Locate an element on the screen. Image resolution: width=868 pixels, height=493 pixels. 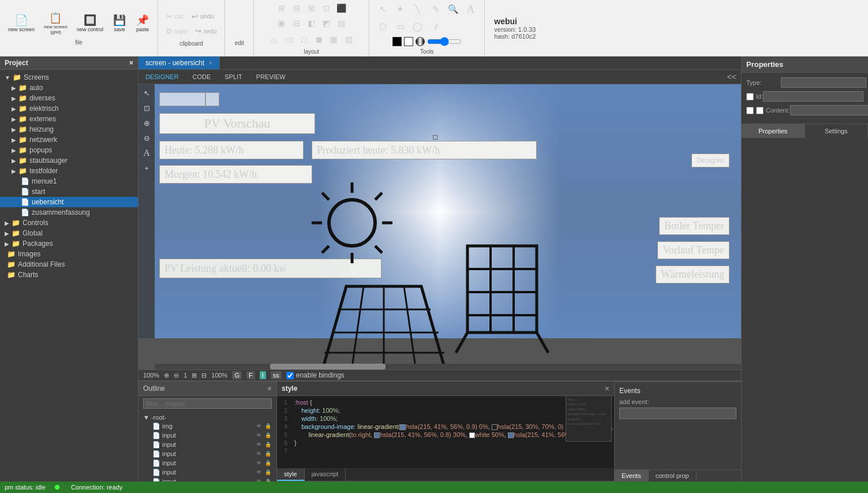
zoom-in-footer-btn: ⊕ is located at coordinates (166, 375).